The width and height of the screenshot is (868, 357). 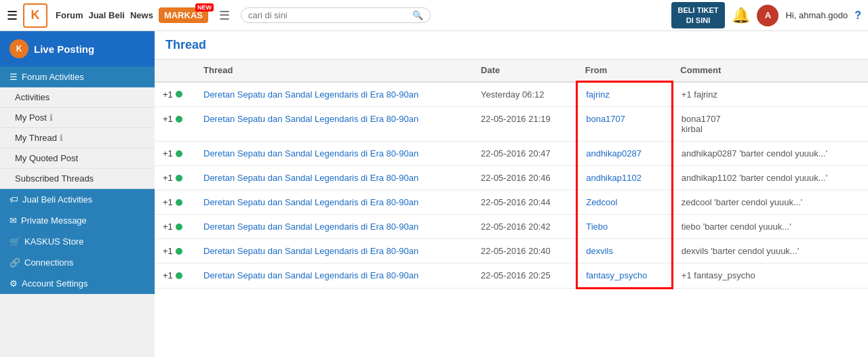 I want to click on from-cell: Zedcool, so click(x=625, y=203).